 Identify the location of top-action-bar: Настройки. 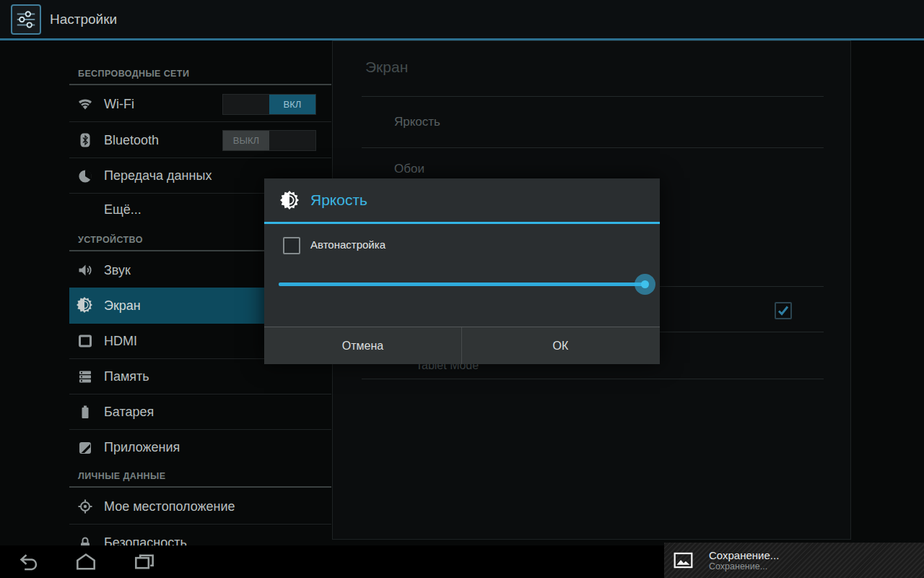
(462, 20).